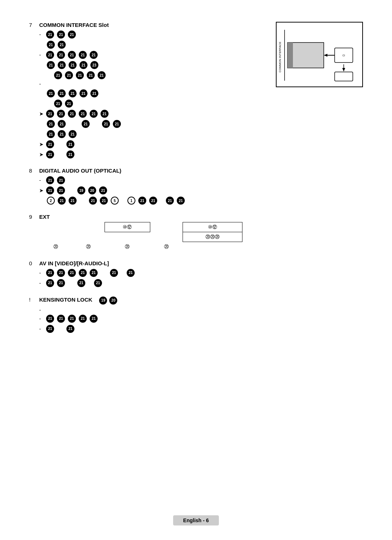  What do you see at coordinates (98, 283) in the screenshot?
I see `s0-icon11: 21` at bounding box center [98, 283].